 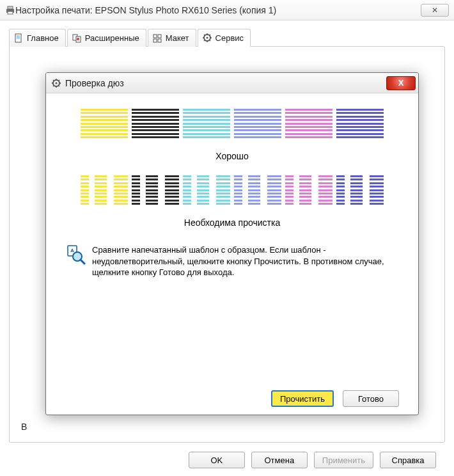 I want to click on button-label: Прочистить, so click(x=302, y=399).